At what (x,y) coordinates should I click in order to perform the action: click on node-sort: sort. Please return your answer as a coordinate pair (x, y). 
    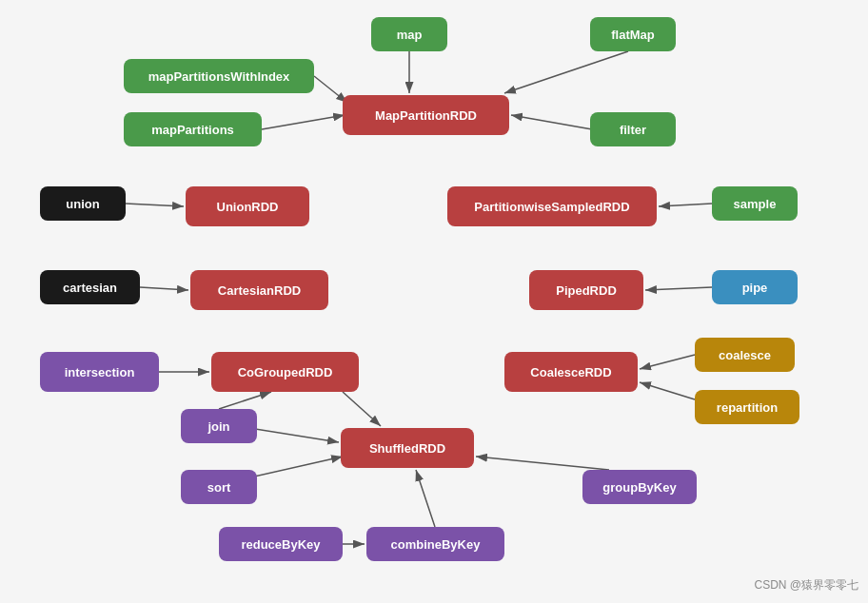
    Looking at the image, I should click on (219, 487).